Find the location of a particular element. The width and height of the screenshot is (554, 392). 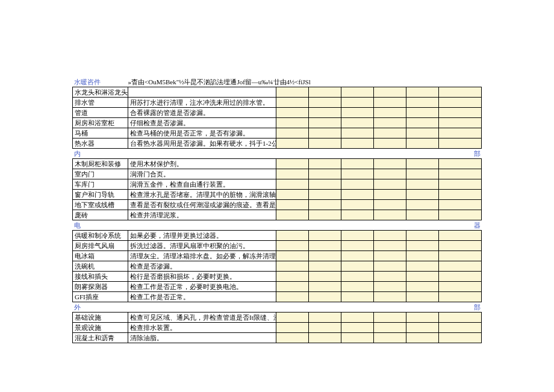

row-desc: 台看热水器周用是否渗漏。如果有硬水，抖于1-2公升水。 is located at coordinates (202, 143).